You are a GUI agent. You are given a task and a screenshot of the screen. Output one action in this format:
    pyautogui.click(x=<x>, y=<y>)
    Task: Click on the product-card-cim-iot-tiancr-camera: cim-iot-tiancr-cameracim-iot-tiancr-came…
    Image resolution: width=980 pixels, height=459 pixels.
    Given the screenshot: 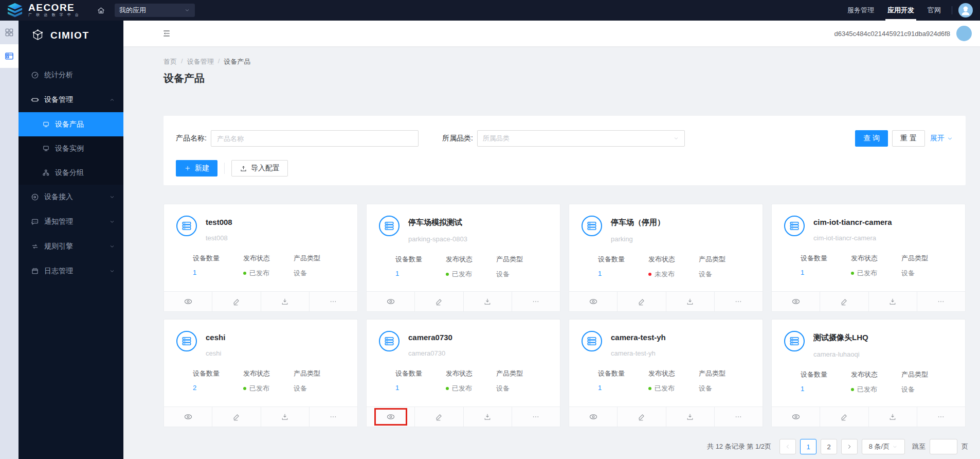 What is the action you would take?
    pyautogui.click(x=868, y=258)
    